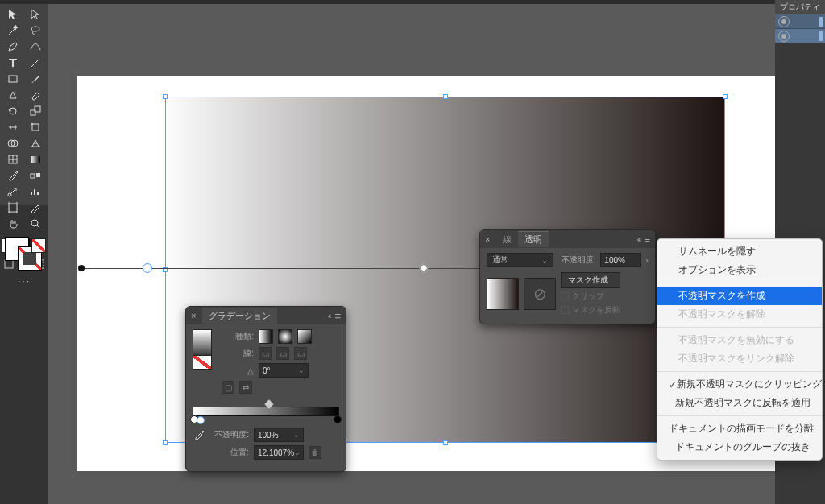 This screenshot has height=504, width=825. What do you see at coordinates (35, 159) in the screenshot?
I see `gradient-tool` at bounding box center [35, 159].